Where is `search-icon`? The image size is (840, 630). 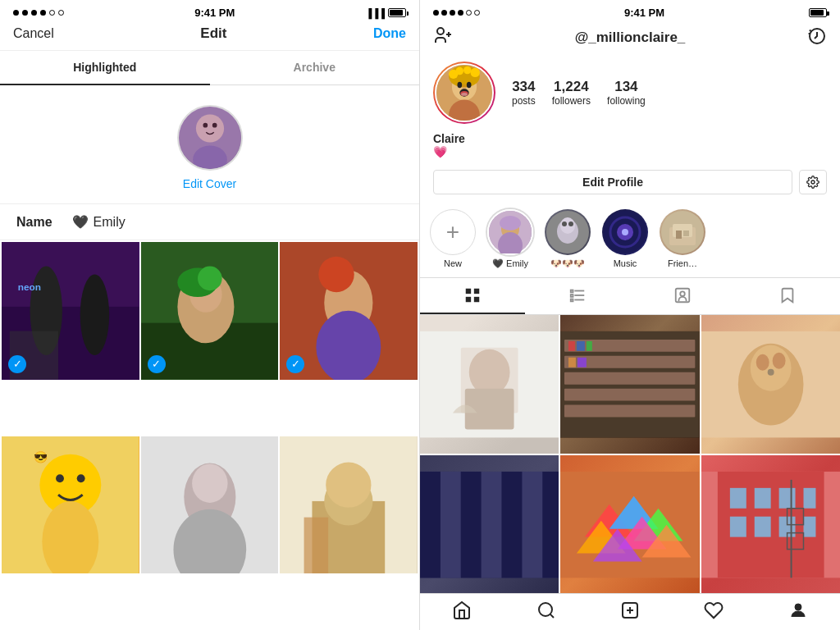
search-icon is located at coordinates (546, 610).